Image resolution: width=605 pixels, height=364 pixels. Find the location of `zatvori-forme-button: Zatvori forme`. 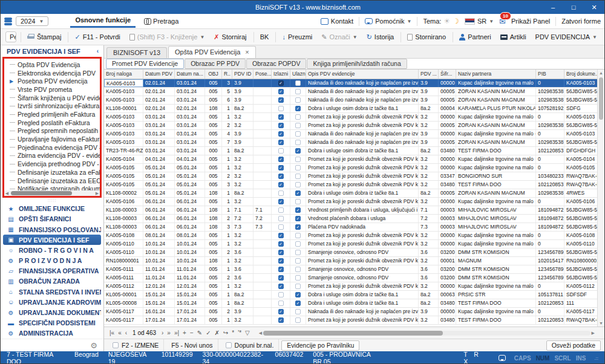

zatvori-forme-button: Zatvori forme is located at coordinates (581, 21).